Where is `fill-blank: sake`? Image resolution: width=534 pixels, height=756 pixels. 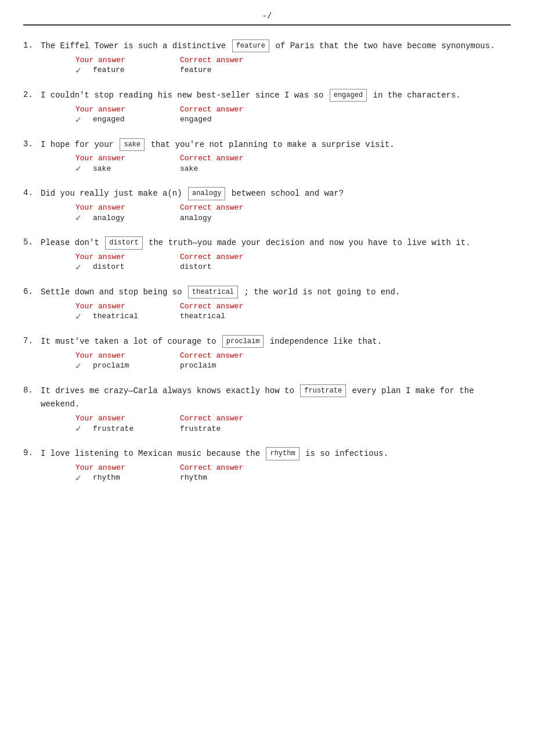 fill-blank: sake is located at coordinates (132, 145).